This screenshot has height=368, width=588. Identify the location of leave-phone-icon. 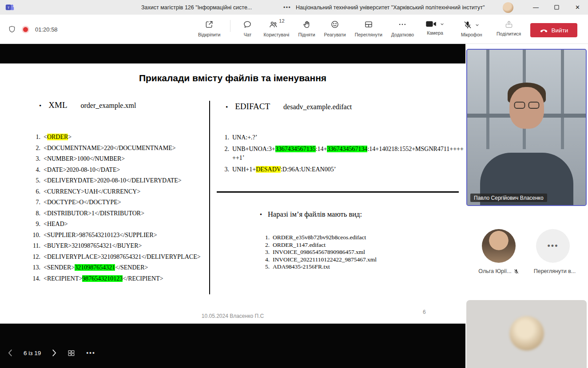
(544, 30).